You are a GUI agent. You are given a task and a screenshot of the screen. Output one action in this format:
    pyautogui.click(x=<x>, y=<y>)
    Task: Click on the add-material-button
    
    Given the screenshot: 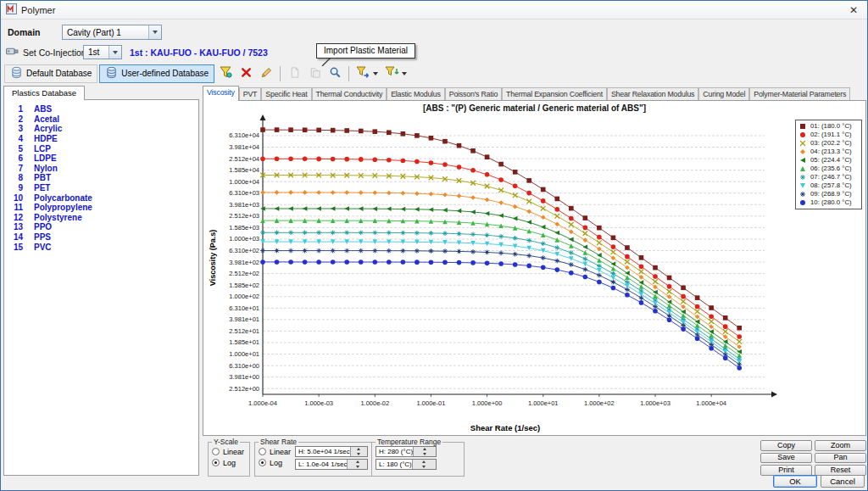 What is the action you would take?
    pyautogui.click(x=225, y=74)
    